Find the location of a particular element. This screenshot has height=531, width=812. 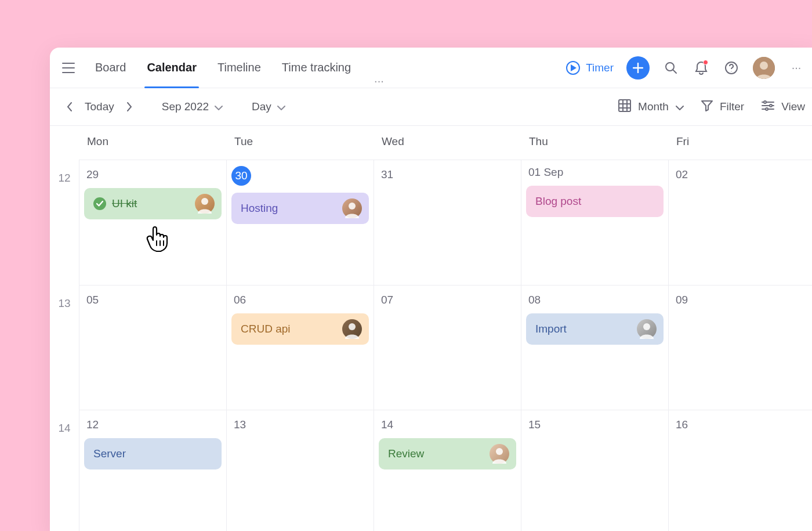

calendar-event: Server is located at coordinates (153, 454).